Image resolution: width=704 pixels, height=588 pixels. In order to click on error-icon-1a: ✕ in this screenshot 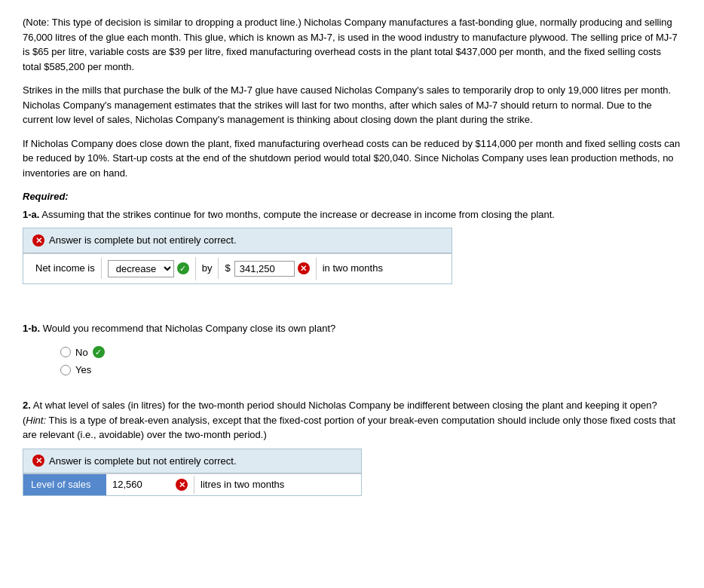, I will do `click(38, 240)`.